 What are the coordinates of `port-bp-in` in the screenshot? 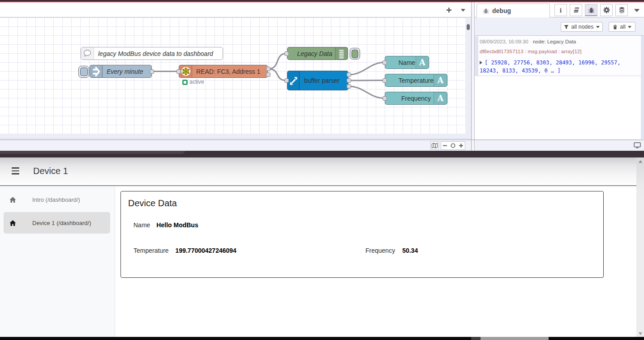 It's located at (287, 81).